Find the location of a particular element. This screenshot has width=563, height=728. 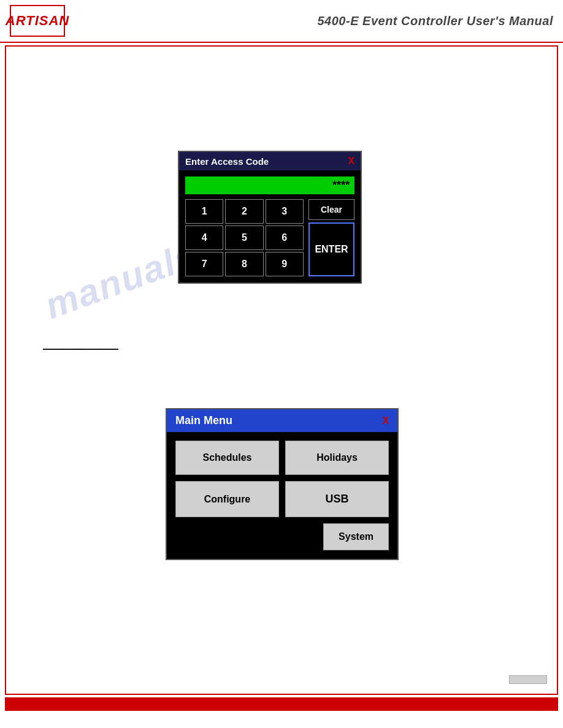

access-dialog-title: Enter Access Code is located at coordinates (227, 162).